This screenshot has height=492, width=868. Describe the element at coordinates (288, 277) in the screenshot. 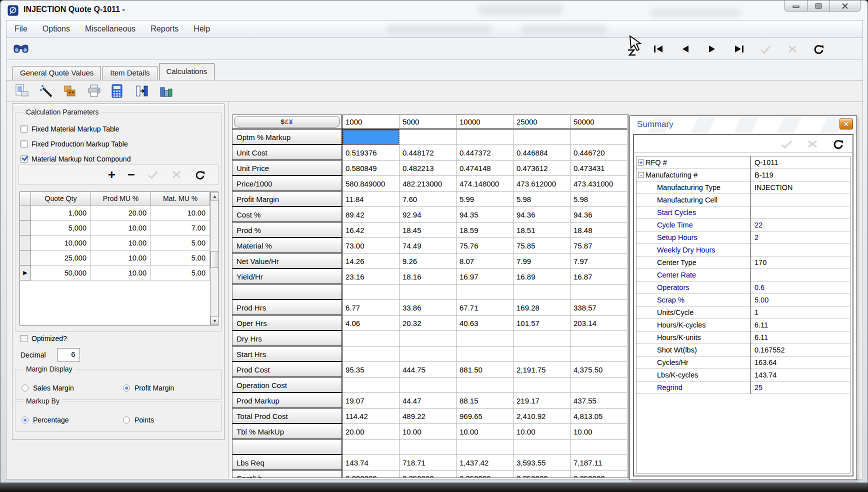

I see `row-label: Yield/Hr` at that location.